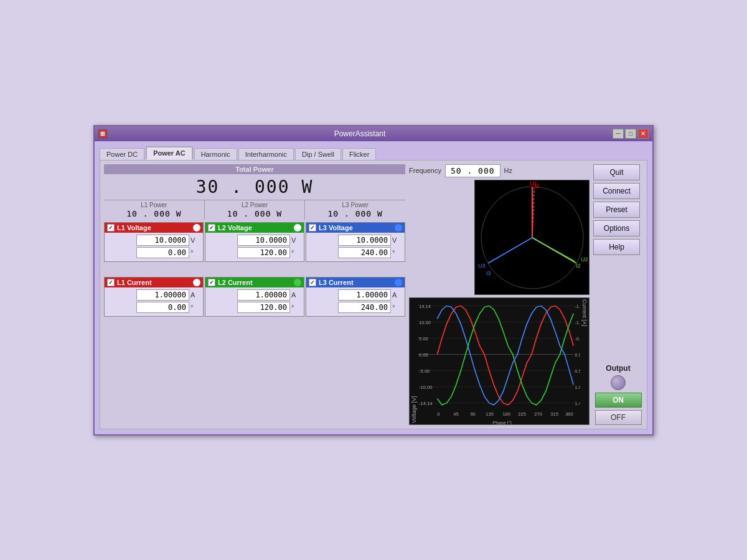  What do you see at coordinates (235, 228) in the screenshot?
I see `l2-voltage-label: L2 Voltage` at bounding box center [235, 228].